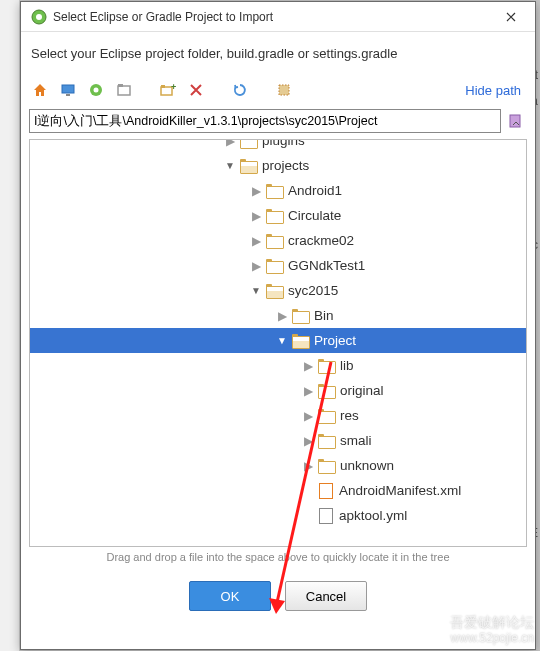 Image resolution: width=540 pixels, height=651 pixels. Describe the element at coordinates (278, 340) in the screenshot. I see `tree-item-project: ▼Project` at that location.